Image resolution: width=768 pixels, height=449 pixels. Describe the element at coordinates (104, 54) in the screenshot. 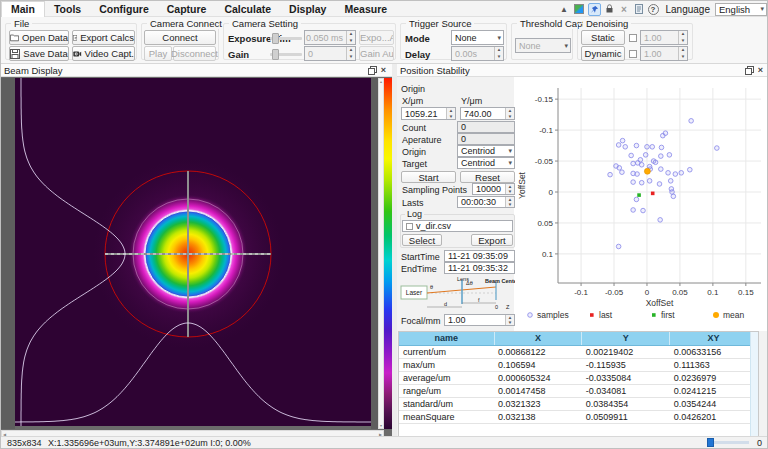

I see `video-capture-button: Video Capt.` at that location.